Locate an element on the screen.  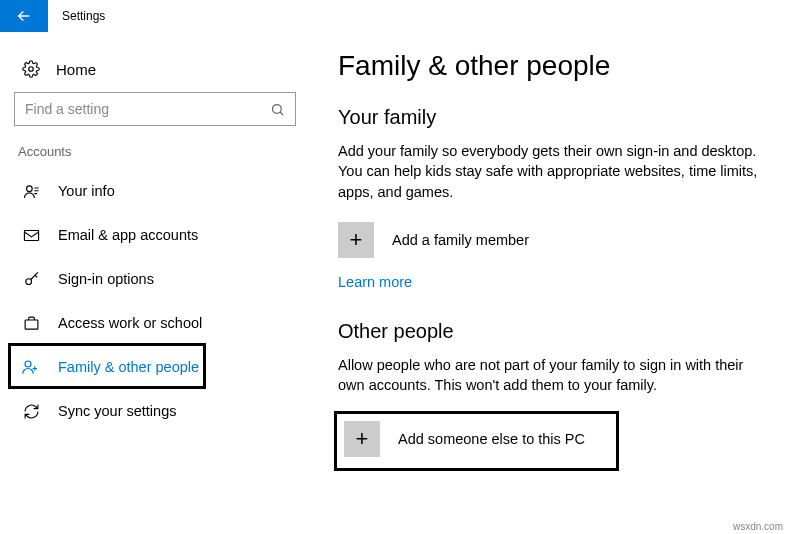
sidebar-item-your-info: Your info is located at coordinates (155, 191).